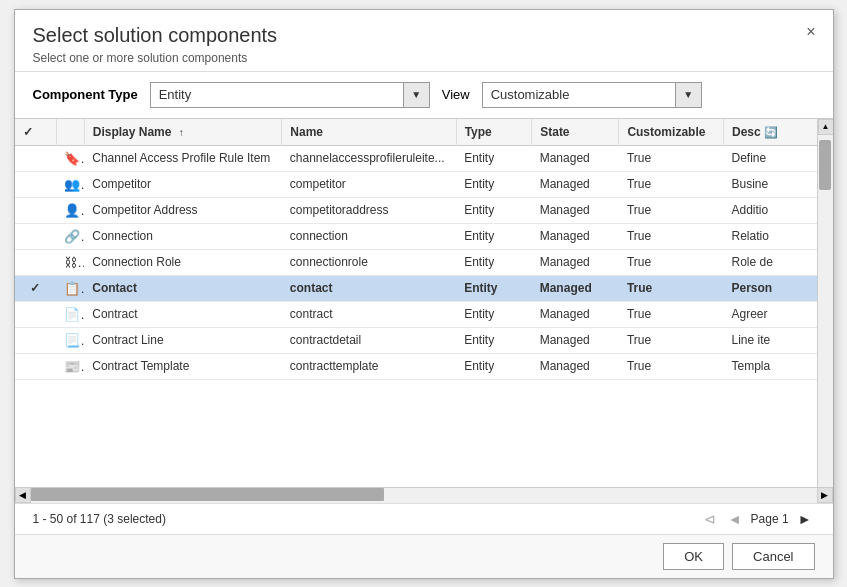 Image resolution: width=847 pixels, height=587 pixels. Describe the element at coordinates (424, 495) in the screenshot. I see `h-scroll-track` at that location.